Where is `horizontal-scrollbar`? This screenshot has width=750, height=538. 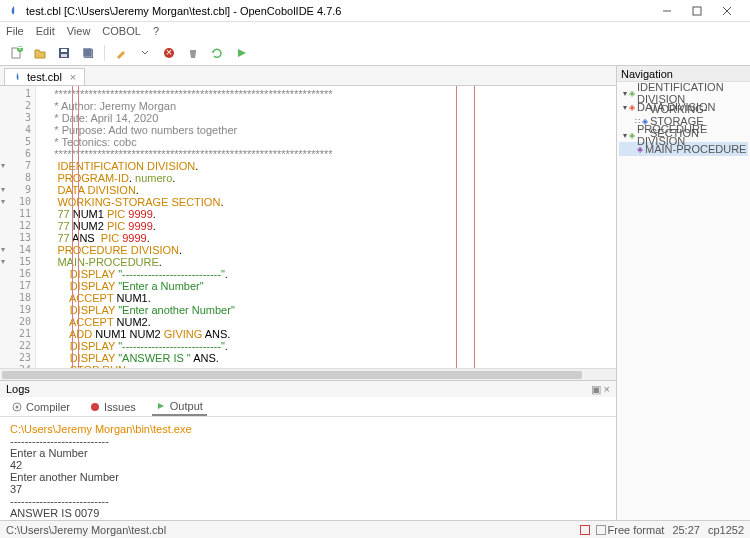
horizontal-scrollbar is located at coordinates (308, 374).